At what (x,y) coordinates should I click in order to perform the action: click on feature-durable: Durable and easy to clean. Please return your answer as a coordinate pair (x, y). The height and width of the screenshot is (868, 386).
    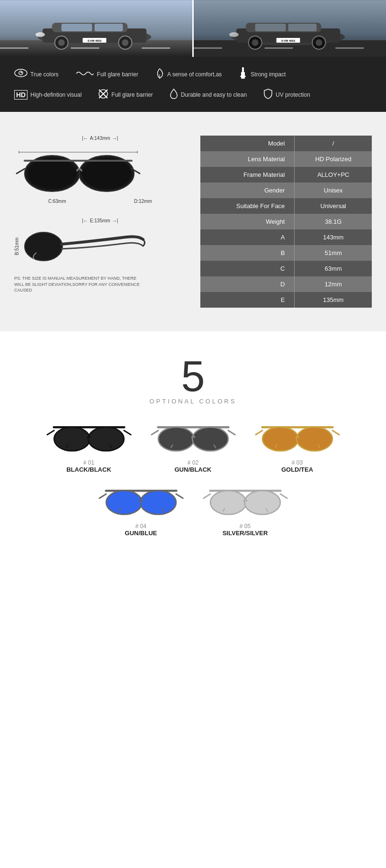
    Looking at the image, I should click on (208, 95).